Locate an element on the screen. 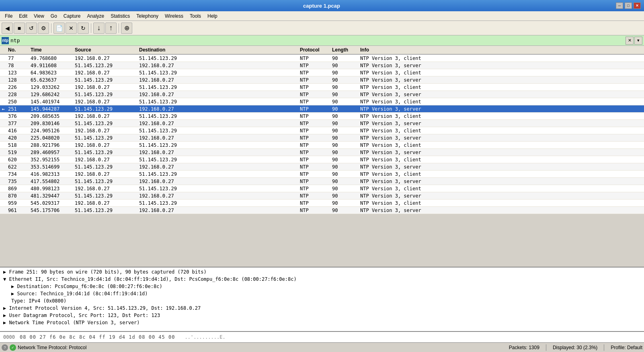  menu-item-analyze: Analyze is located at coordinates (96, 16).